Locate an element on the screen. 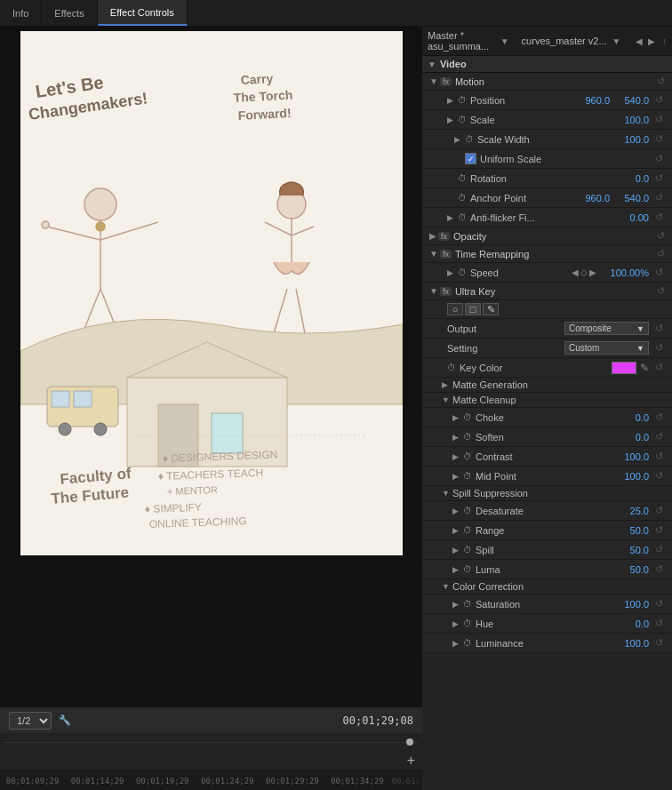 The image size is (672, 790). hue-reset: ↺ is located at coordinates (659, 624).